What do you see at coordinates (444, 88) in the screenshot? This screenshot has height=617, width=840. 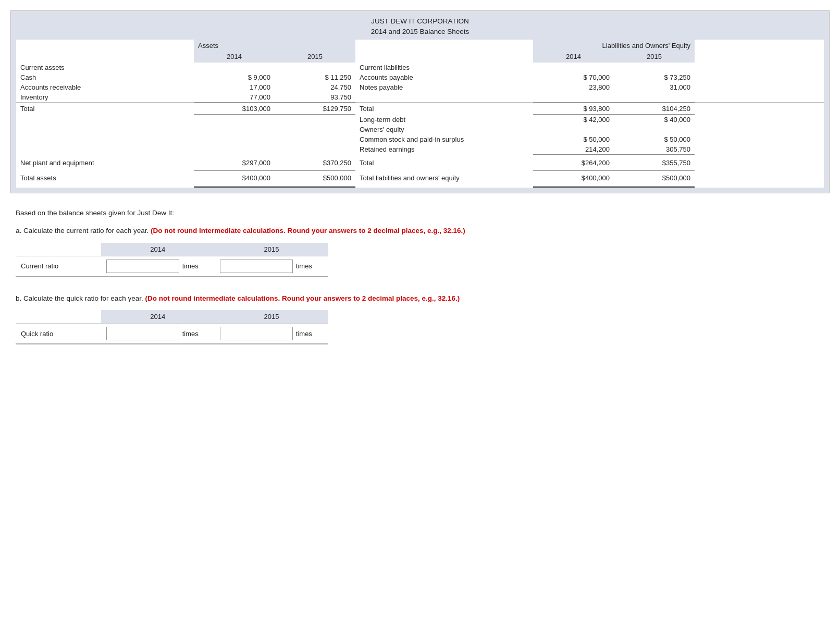 I see `np-label: Notes payable` at bounding box center [444, 88].